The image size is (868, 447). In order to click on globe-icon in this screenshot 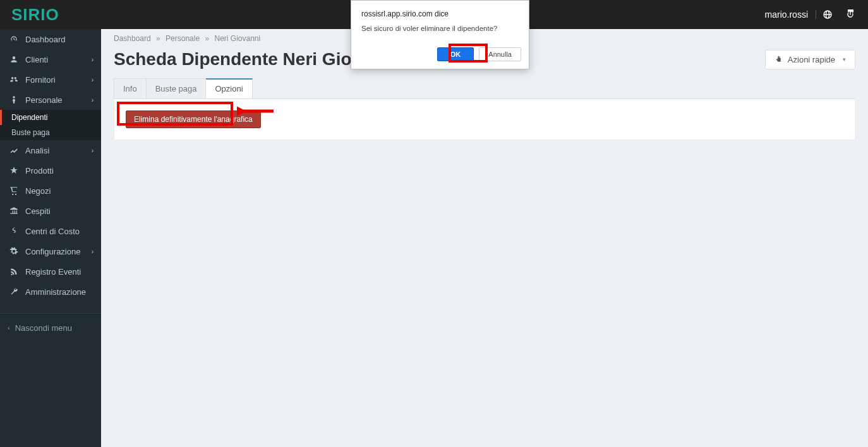, I will do `click(828, 15)`.